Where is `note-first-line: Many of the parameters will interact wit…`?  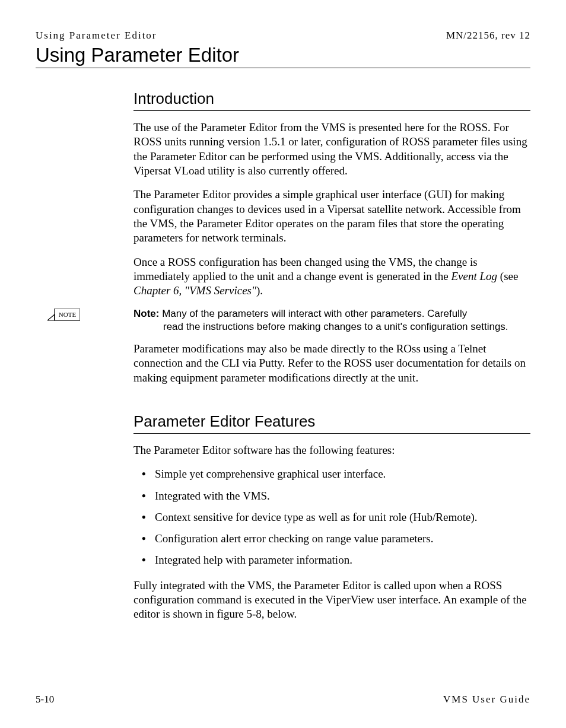 note-first-line: Many of the parameters will interact wit… is located at coordinates (314, 313).